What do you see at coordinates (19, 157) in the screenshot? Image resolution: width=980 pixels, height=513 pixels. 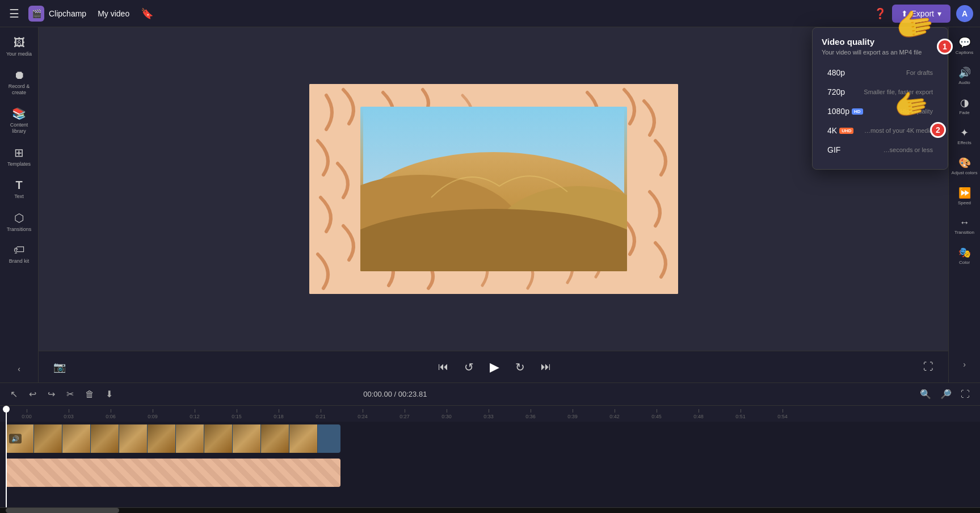 I see `sidebar-item-templates: ⊞ Templates` at bounding box center [19, 157].